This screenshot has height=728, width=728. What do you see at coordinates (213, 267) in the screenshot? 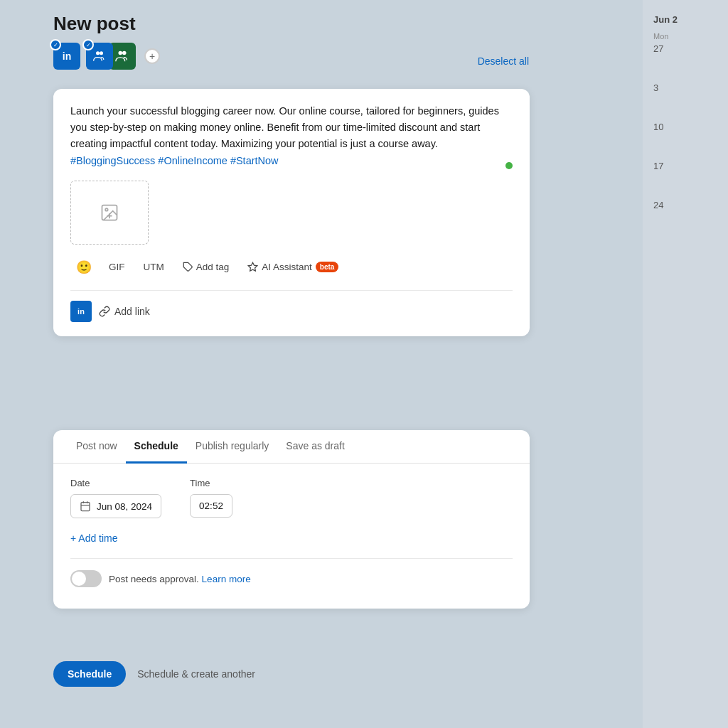
I see `add-tag-label: Add tag` at bounding box center [213, 267].